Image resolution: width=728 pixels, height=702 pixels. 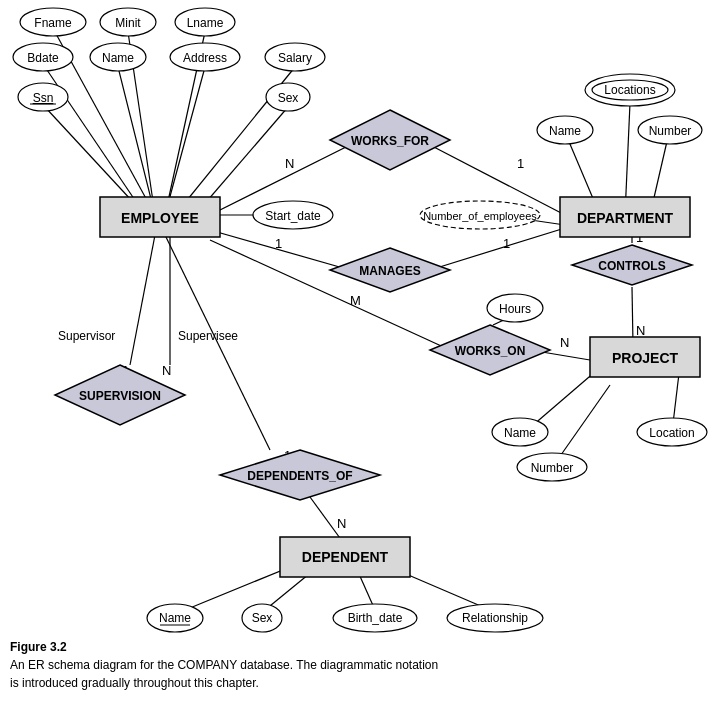 What do you see at coordinates (290, 164) in the screenshot?
I see `works-for-n-label: N` at bounding box center [290, 164].